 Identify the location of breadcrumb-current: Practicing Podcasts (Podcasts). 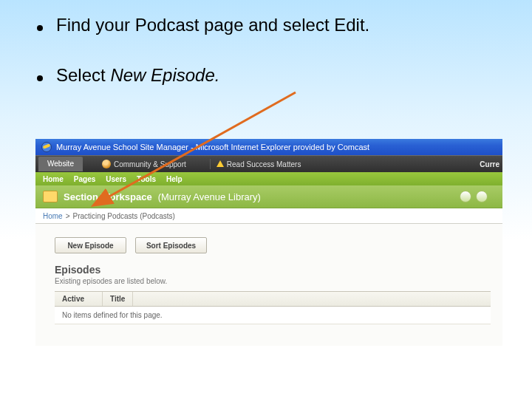
(124, 216).